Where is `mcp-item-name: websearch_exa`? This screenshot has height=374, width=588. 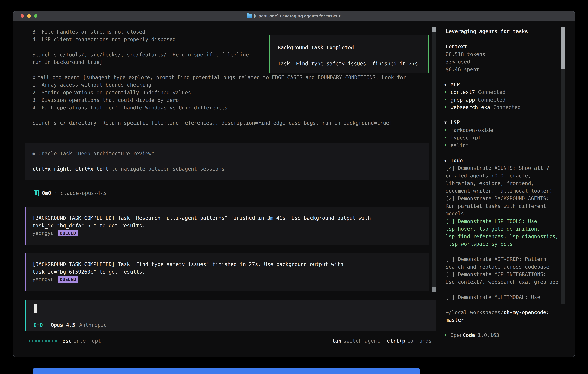
mcp-item-name: websearch_exa is located at coordinates (470, 107).